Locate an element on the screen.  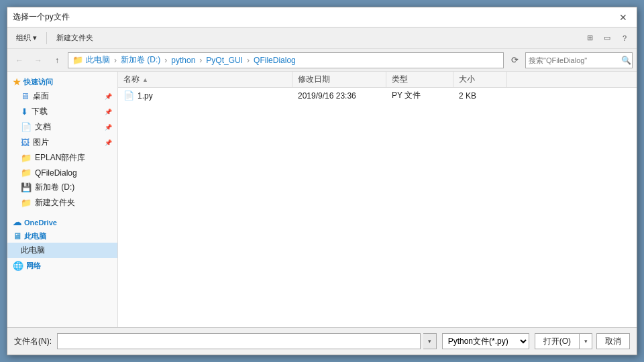
sidebar-item-label: 此电脑 is located at coordinates (33, 251).